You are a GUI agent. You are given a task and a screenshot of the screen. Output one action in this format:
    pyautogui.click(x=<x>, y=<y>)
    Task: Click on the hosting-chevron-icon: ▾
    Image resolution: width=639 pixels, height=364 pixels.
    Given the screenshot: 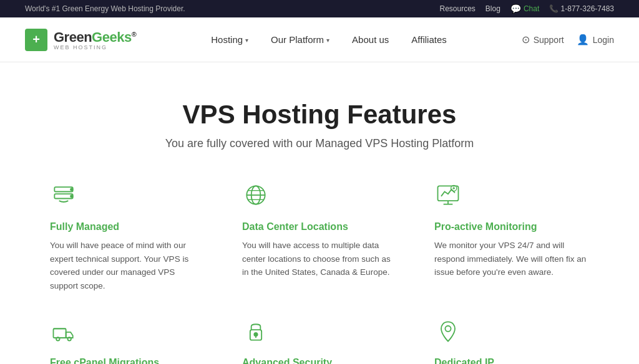 What is the action you would take?
    pyautogui.click(x=247, y=40)
    